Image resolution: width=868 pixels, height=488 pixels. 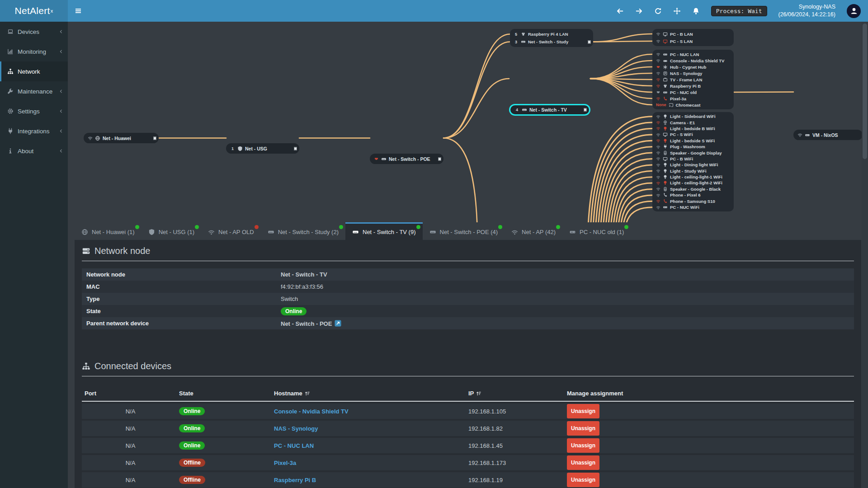 What do you see at coordinates (550, 110) in the screenshot?
I see `diagram-node-net-switch-tv: 4Net - Switch - TV` at bounding box center [550, 110].